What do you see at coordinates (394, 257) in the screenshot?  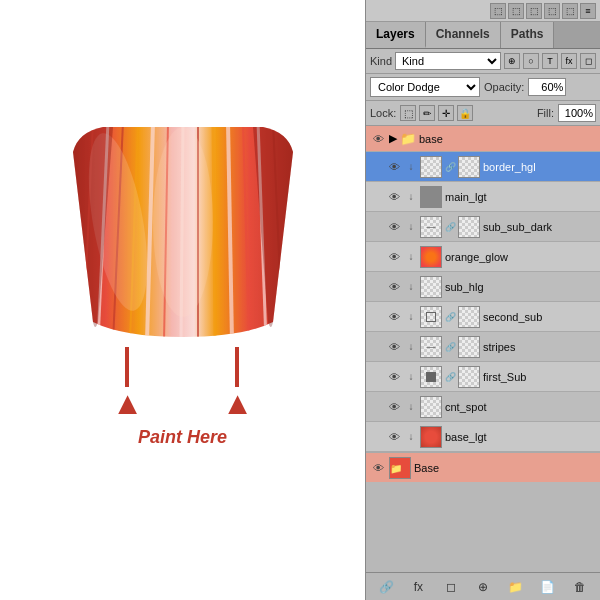 I see `eye-icon-orange-glow: 👁` at bounding box center [394, 257].